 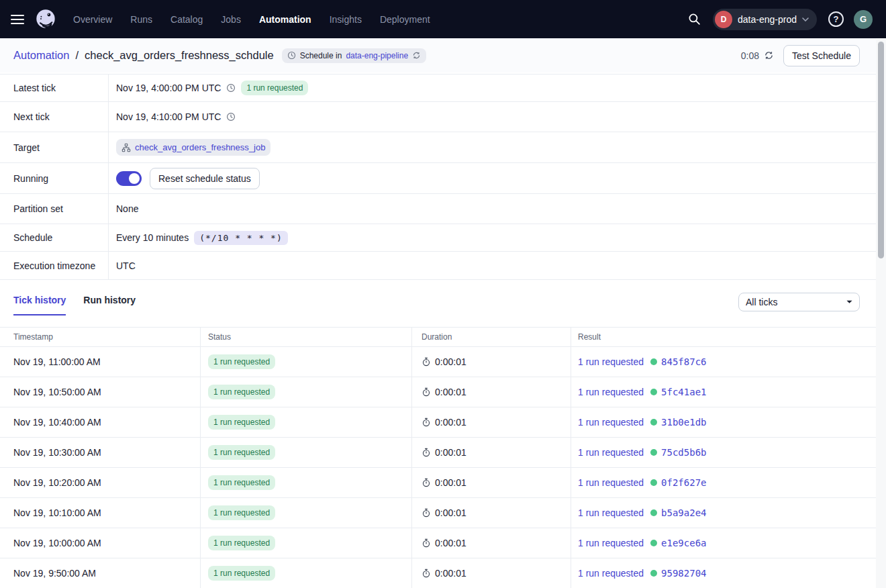 I want to click on target-job-pill: check_avg_orders_freshness_job, so click(x=193, y=148).